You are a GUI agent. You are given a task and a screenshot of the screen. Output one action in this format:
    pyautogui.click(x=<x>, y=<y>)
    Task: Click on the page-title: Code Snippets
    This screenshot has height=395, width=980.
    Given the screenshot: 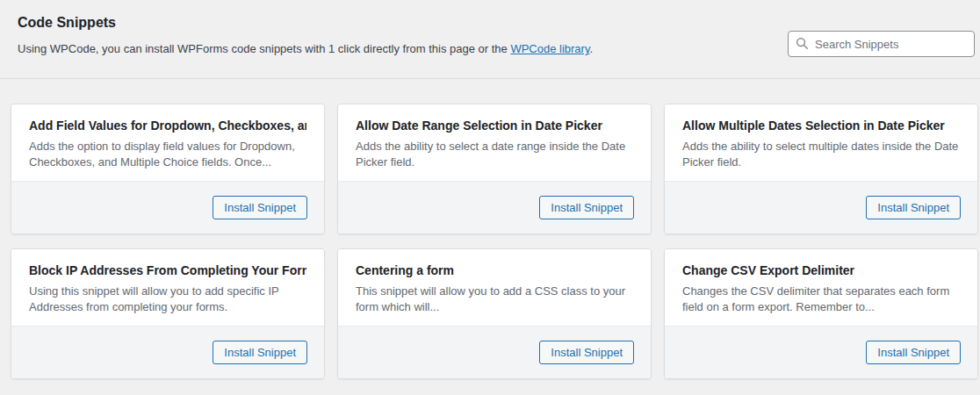 What is the action you would take?
    pyautogui.click(x=67, y=23)
    